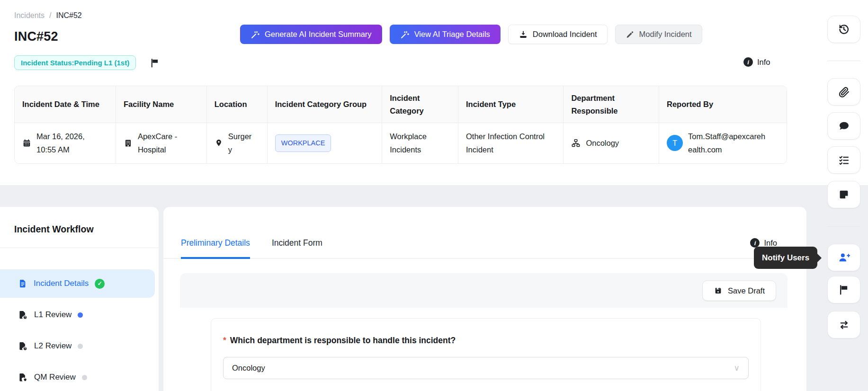 The width and height of the screenshot is (868, 391). I want to click on download-incident-button: Download Incident, so click(558, 34).